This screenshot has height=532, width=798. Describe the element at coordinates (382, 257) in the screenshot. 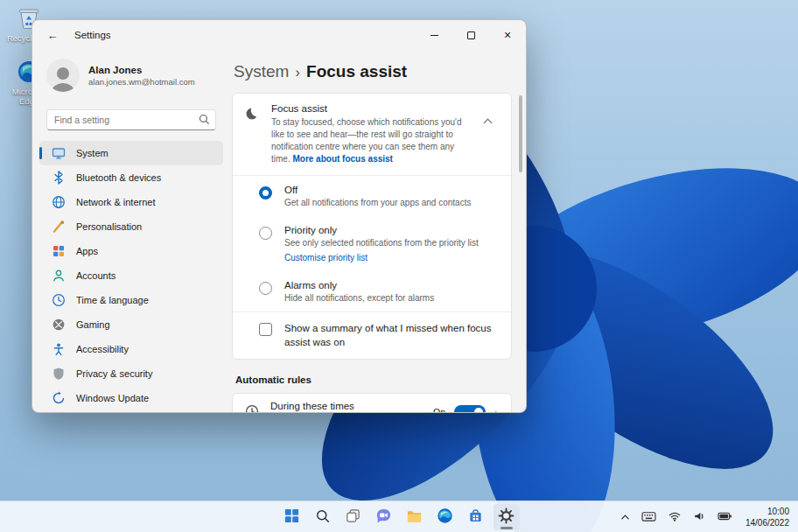

I see `customise-priority-list-link: Customise priority list` at that location.